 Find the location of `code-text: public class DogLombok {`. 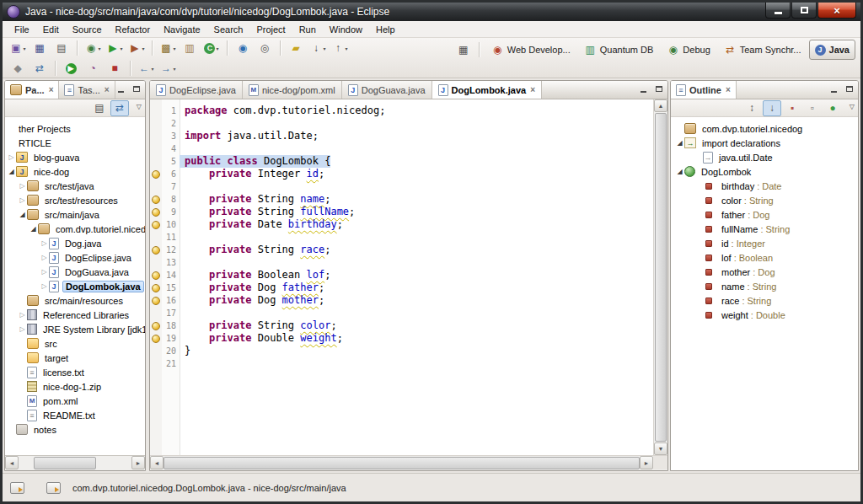

code-text: public class DogLombok { is located at coordinates (255, 162).